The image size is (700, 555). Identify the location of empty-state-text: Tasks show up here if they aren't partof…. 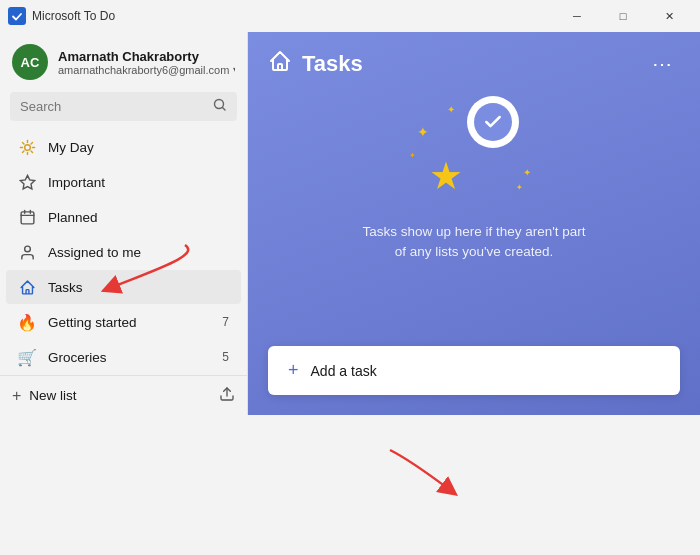
(474, 242).